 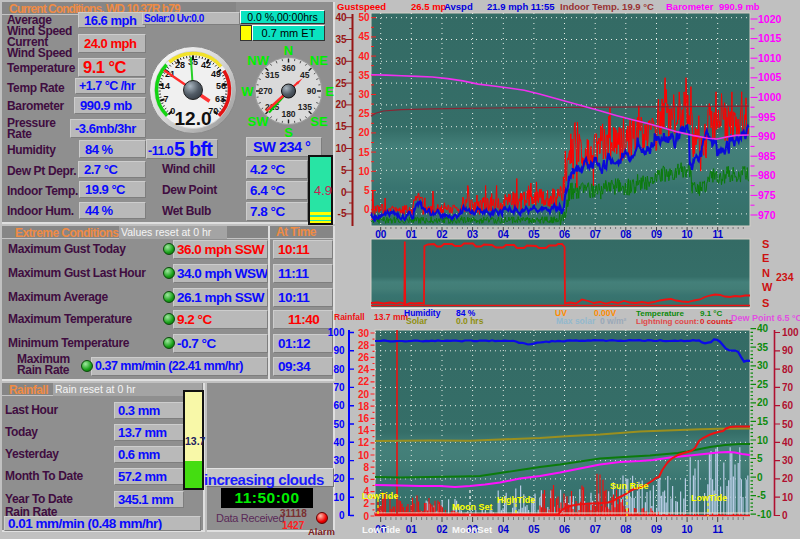 I want to click on svg-text: MoonSet, so click(x=472, y=530).